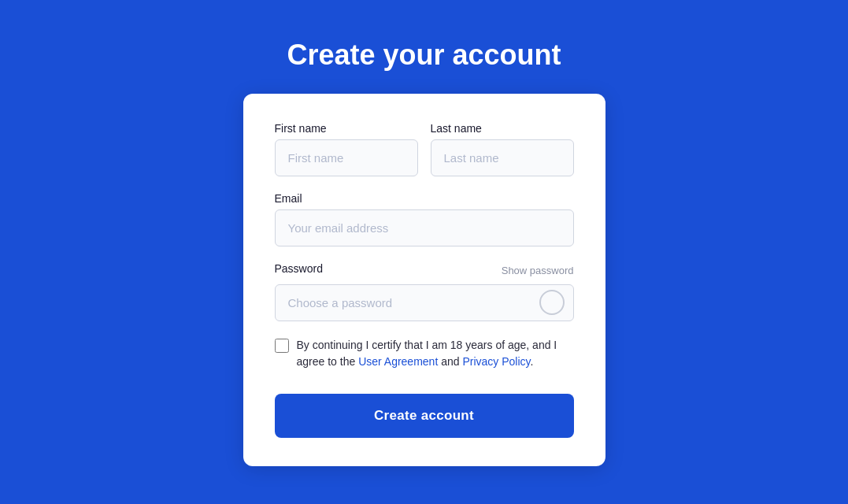 The width and height of the screenshot is (848, 504). Describe the element at coordinates (346, 128) in the screenshot. I see `first-name-label: First name` at that location.